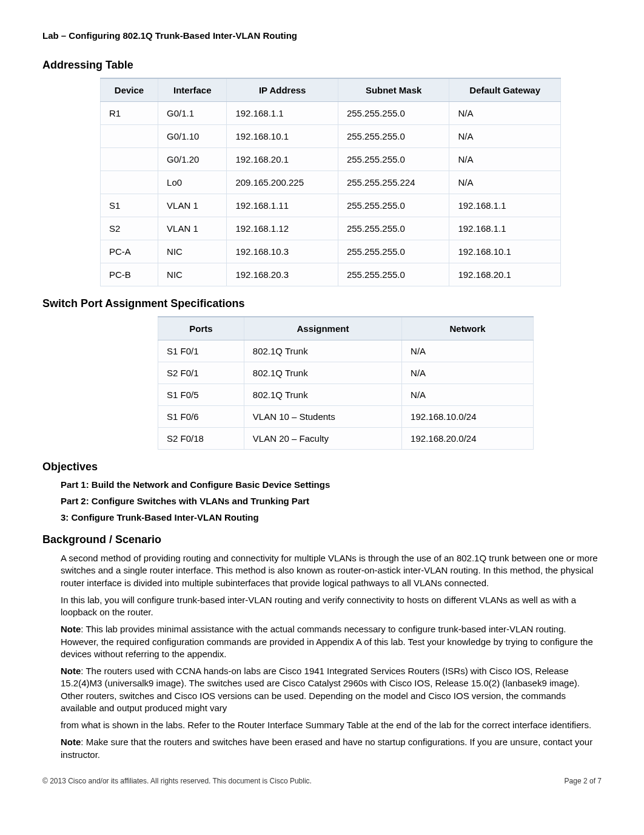 This screenshot has height=835, width=644. Describe the element at coordinates (283, 275) in the screenshot. I see `table-cell-ip: 192.168.20.3` at that location.